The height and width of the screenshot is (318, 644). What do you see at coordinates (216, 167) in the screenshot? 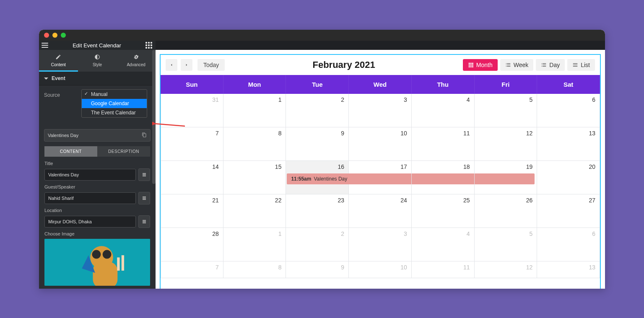
I see `date-number: 14` at bounding box center [216, 167].